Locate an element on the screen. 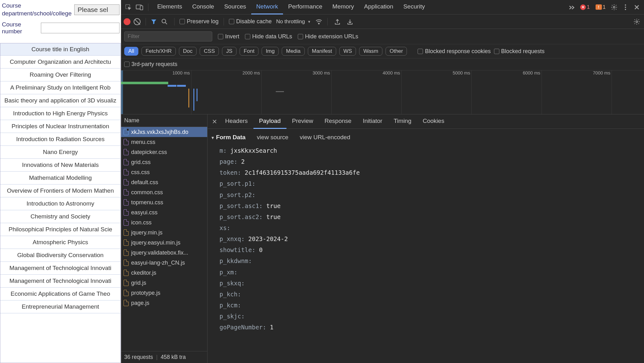  third-party-checkbox: 3rd-party requests is located at coordinates (151, 64).